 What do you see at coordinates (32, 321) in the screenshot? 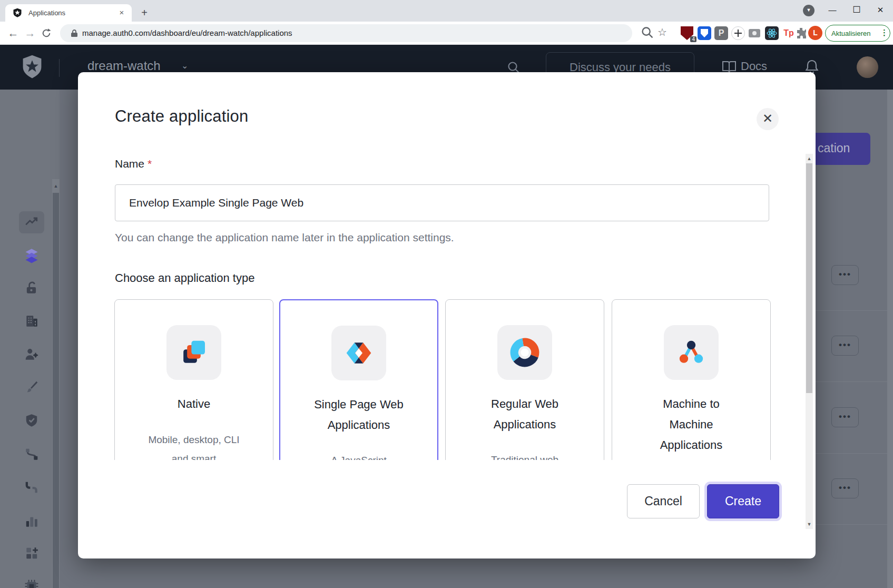
I see `organizations-building-icon` at bounding box center [32, 321].